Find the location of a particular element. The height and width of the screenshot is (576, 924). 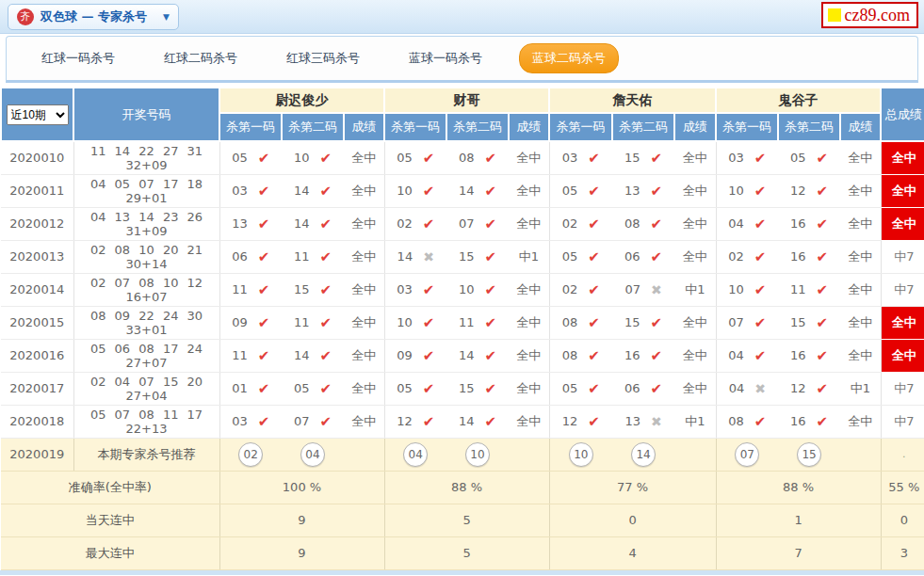

kill-cell: 04✔ is located at coordinates (747, 224).